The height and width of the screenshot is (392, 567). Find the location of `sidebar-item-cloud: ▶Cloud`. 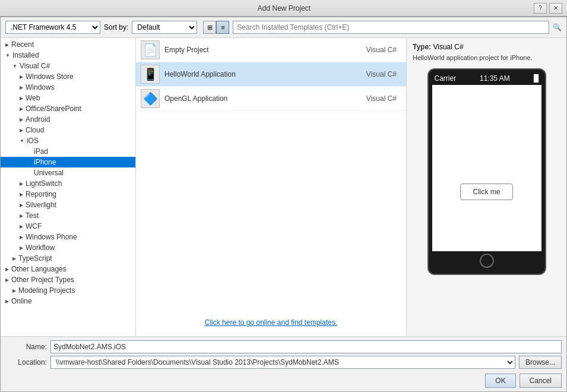

sidebar-item-cloud: ▶Cloud is located at coordinates (68, 130).